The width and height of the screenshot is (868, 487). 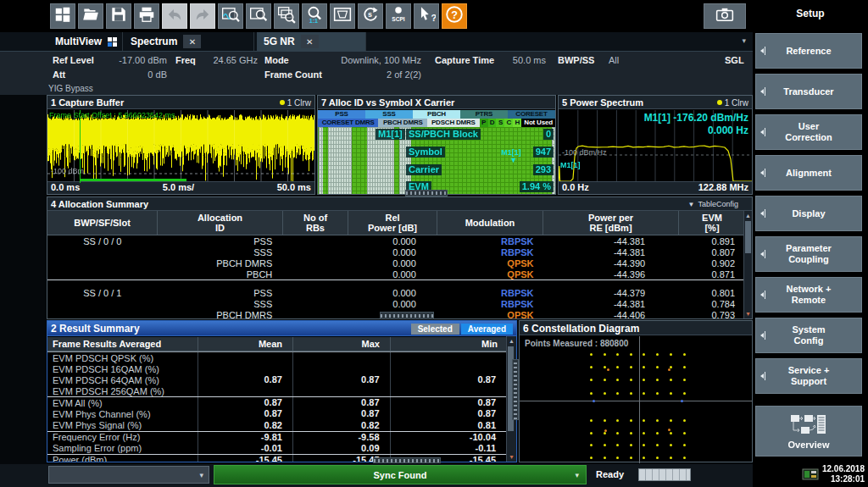 I want to click on datetime-display: 12.06.2018 13:28:01, so click(x=833, y=474).